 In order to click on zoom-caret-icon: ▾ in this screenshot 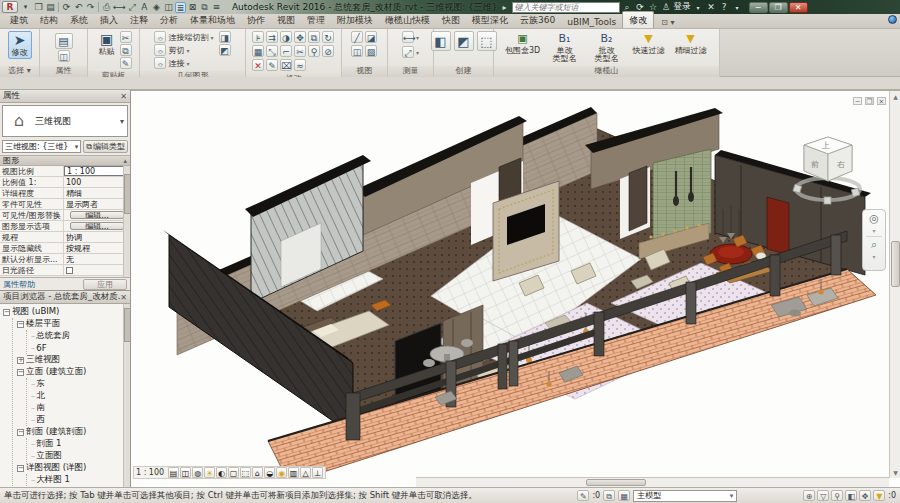, I will do `click(874, 256)`.